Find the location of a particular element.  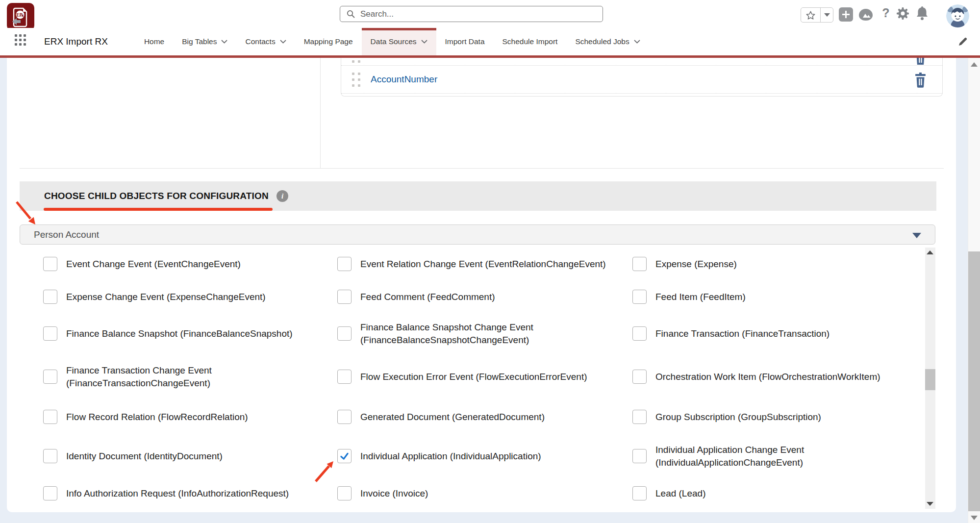

checkbox-ExpenseChangeEvent is located at coordinates (50, 297).